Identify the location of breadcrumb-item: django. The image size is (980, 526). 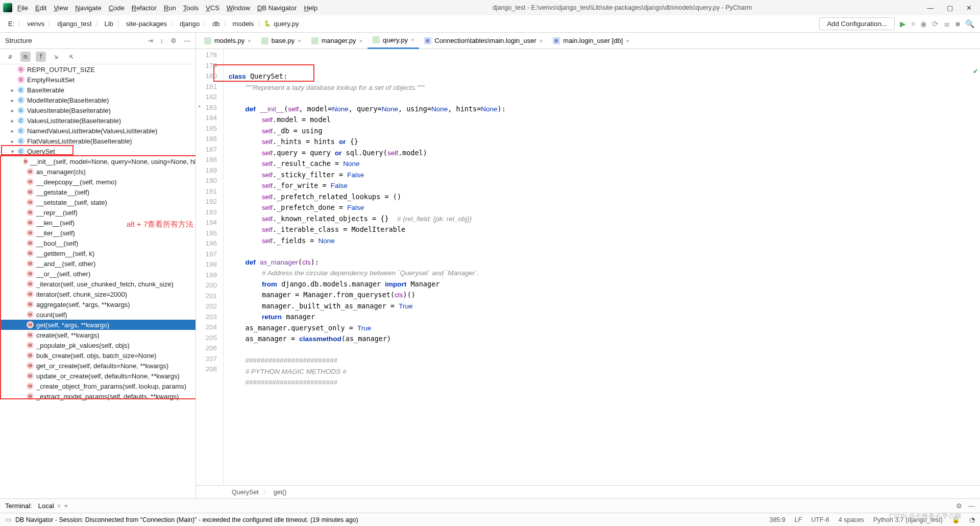
(190, 23).